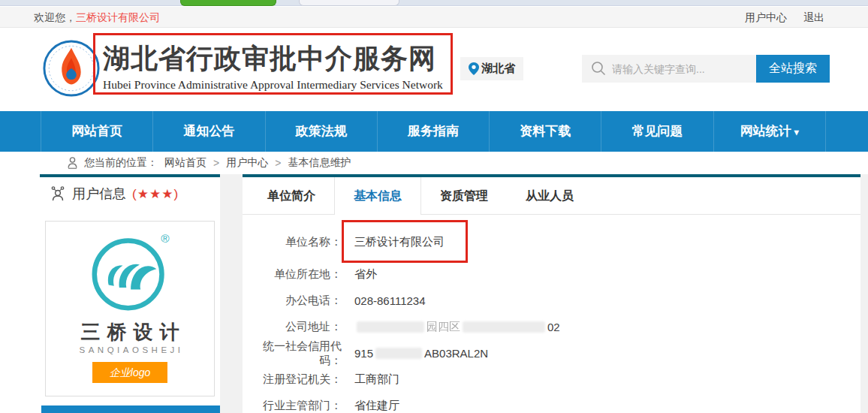 The height and width of the screenshot is (413, 868). I want to click on tab-unit-profile: 单位简介, so click(291, 195).